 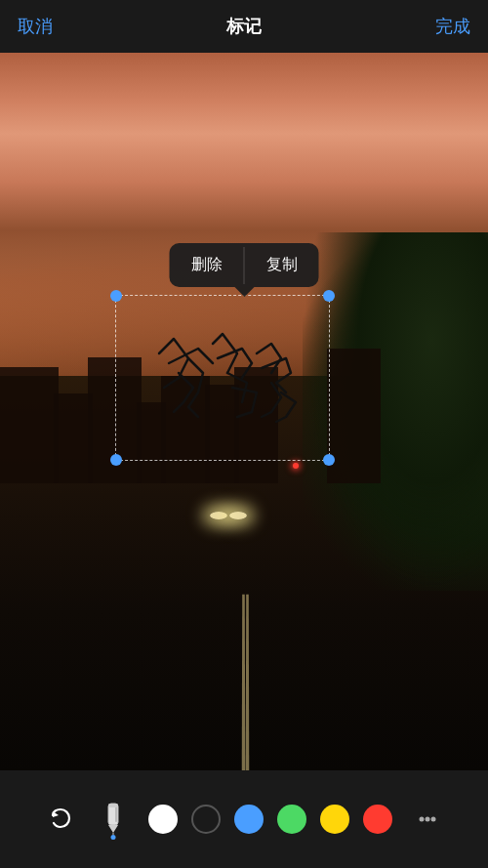 What do you see at coordinates (335, 819) in the screenshot?
I see `color-yellow` at bounding box center [335, 819].